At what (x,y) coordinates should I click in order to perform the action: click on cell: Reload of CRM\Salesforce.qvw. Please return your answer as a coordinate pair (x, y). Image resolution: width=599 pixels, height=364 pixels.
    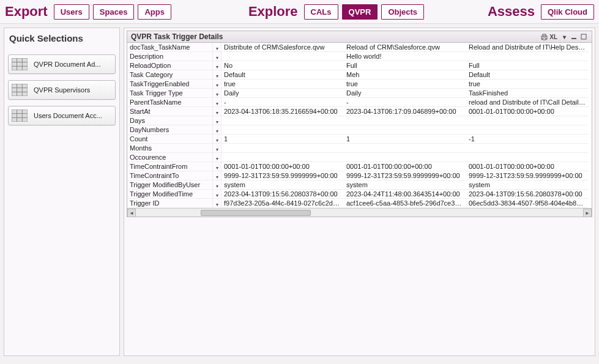
    Looking at the image, I should click on (405, 48).